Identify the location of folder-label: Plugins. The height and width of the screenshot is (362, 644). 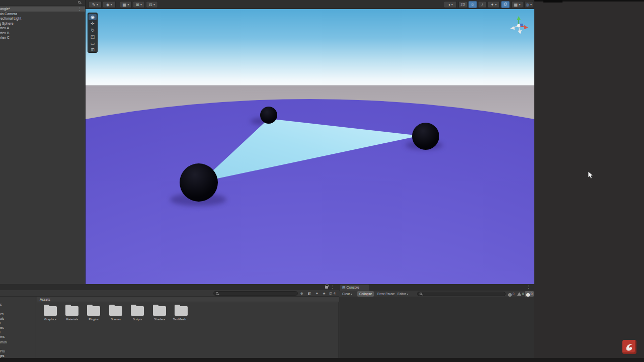
(94, 319).